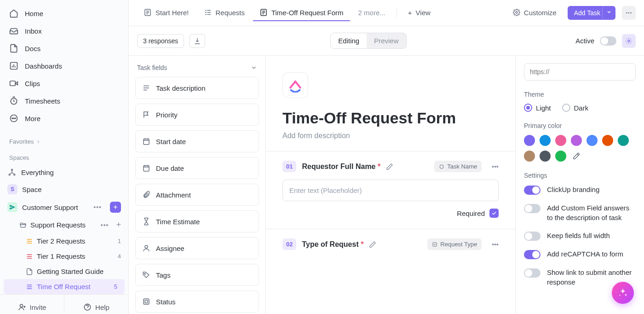  What do you see at coordinates (197, 115) in the screenshot?
I see `field-card-priority: Priority` at bounding box center [197, 115].